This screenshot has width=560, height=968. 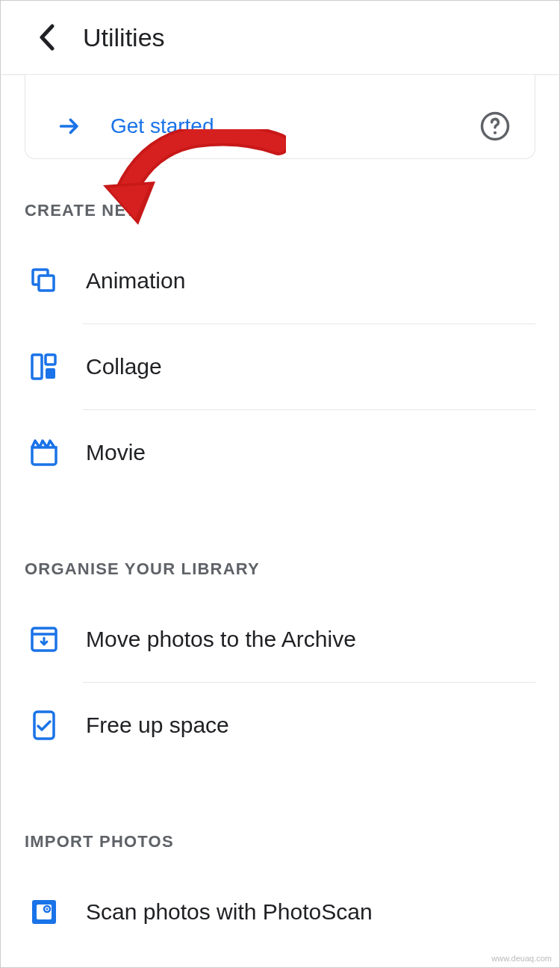 What do you see at coordinates (124, 367) in the screenshot?
I see `list-item-label: Collage` at bounding box center [124, 367].